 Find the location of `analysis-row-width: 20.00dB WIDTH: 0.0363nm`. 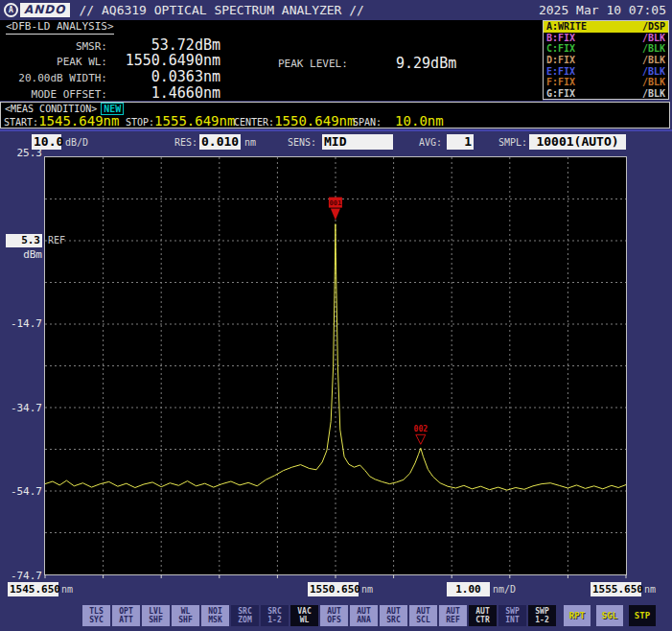

analysis-row-width: 20.00dB WIDTH: 0.0363nm is located at coordinates (110, 77).